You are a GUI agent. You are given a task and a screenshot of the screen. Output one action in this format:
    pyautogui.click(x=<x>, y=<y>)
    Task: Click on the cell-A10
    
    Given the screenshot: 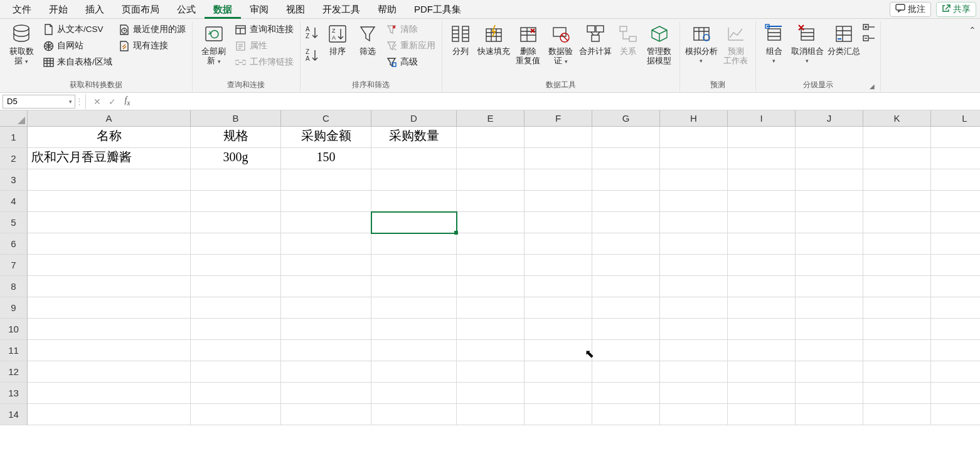 What is the action you would take?
    pyautogui.click(x=109, y=329)
    